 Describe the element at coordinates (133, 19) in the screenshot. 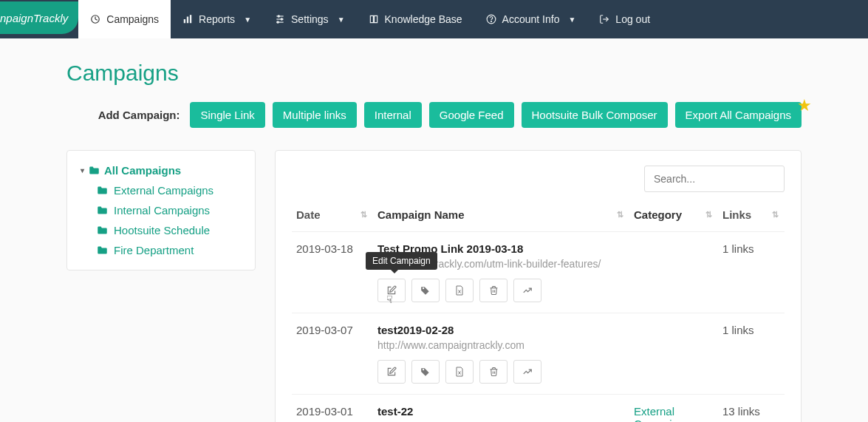

I see `nav-label: Campaigns` at that location.